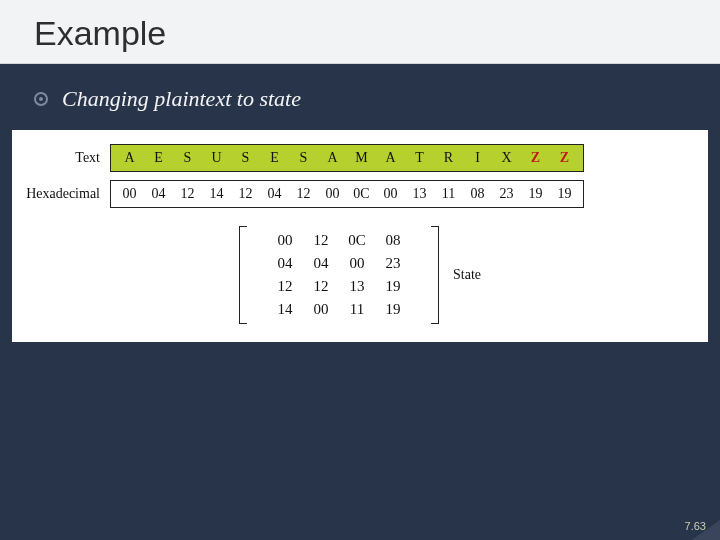 This screenshot has height=540, width=720. Describe the element at coordinates (360, 34) in the screenshot. I see `slide-title: Example` at that location.